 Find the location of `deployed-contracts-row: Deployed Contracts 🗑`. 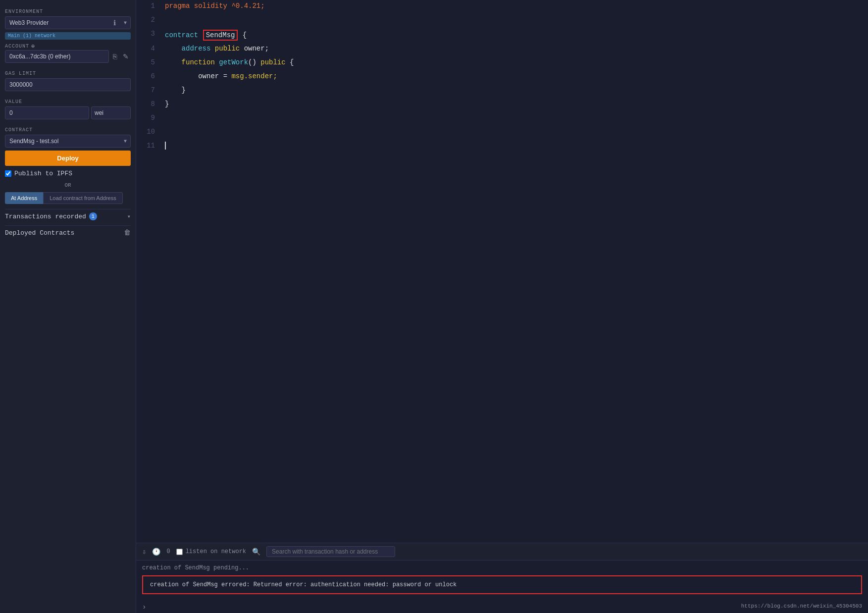

deployed-contracts-row: Deployed Contracts 🗑 is located at coordinates (68, 233).